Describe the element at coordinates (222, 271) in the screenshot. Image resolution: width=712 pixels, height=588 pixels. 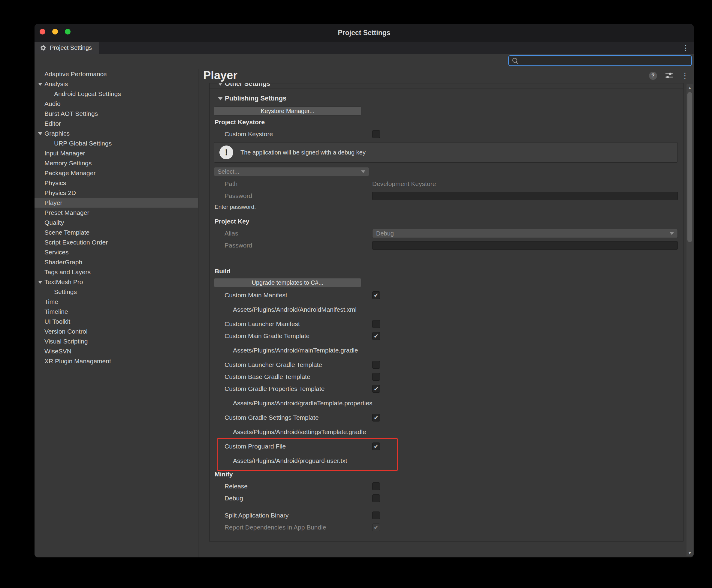
I see `group-label-build: Build` at that location.